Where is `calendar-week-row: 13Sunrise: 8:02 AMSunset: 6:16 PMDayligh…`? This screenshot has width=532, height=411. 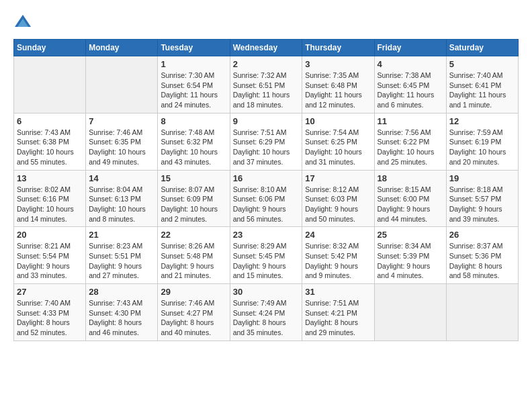 calendar-week-row: 13Sunrise: 8:02 AMSunset: 6:16 PMDayligh… is located at coordinates (266, 199).